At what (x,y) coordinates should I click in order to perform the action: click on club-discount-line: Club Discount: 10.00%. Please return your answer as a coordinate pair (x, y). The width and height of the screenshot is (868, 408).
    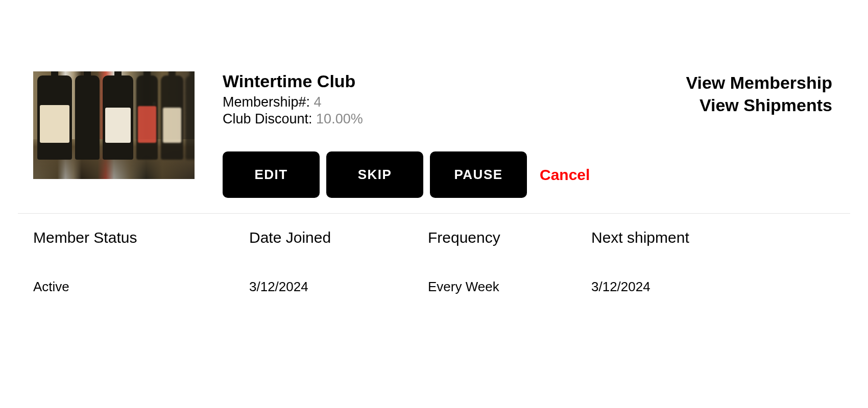
    Looking at the image, I should click on (406, 119).